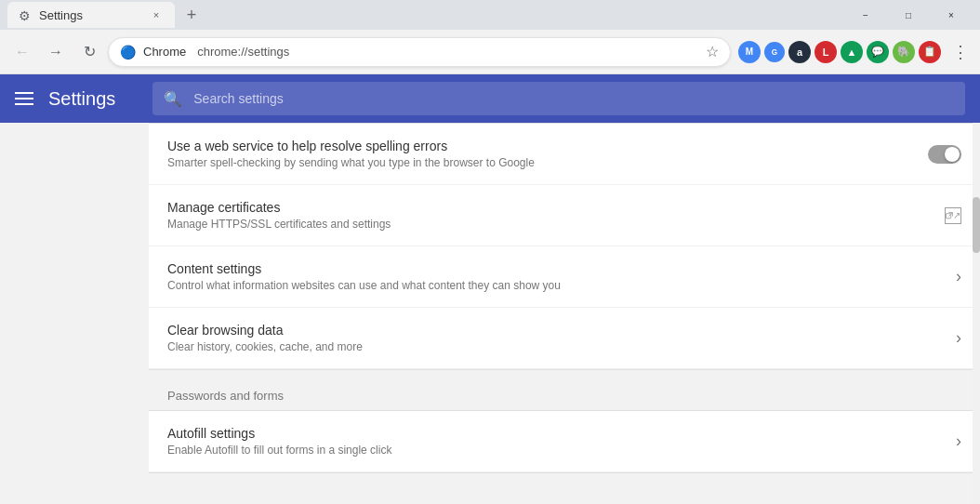 The width and height of the screenshot is (980, 504). Describe the element at coordinates (866, 15) in the screenshot. I see `minimize-button: −` at that location.